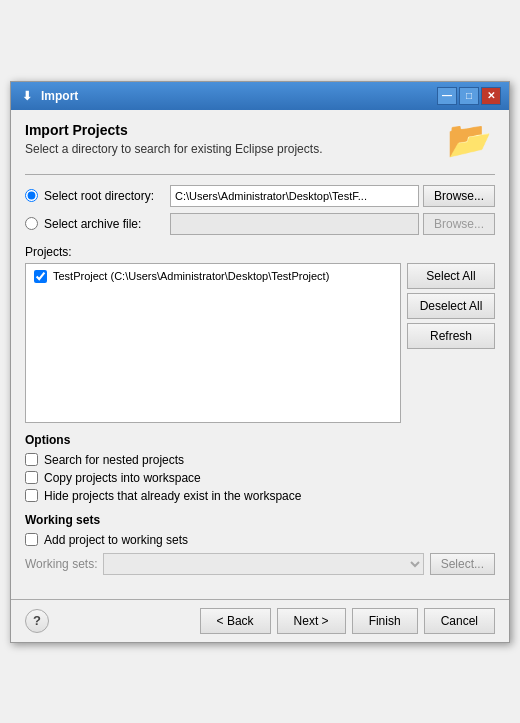 The width and height of the screenshot is (520, 723). What do you see at coordinates (451, 306) in the screenshot?
I see `deselect-all-button: Deselect All` at bounding box center [451, 306].